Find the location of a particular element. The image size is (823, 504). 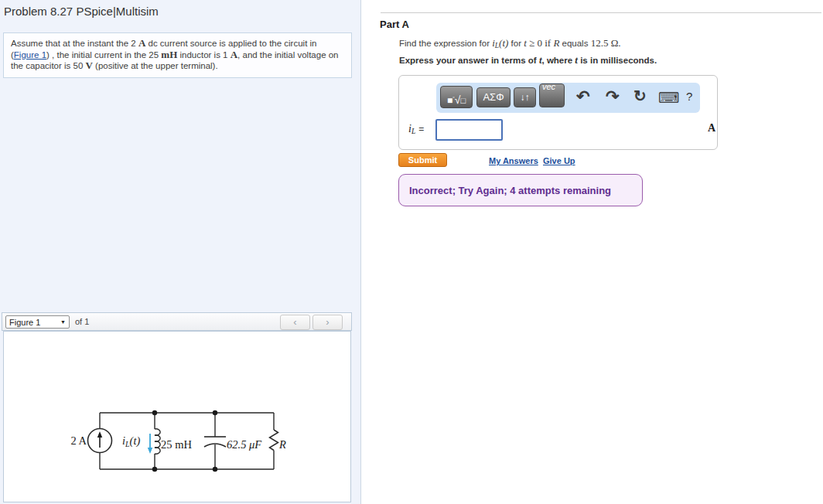

submit-button: Submit is located at coordinates (422, 160).